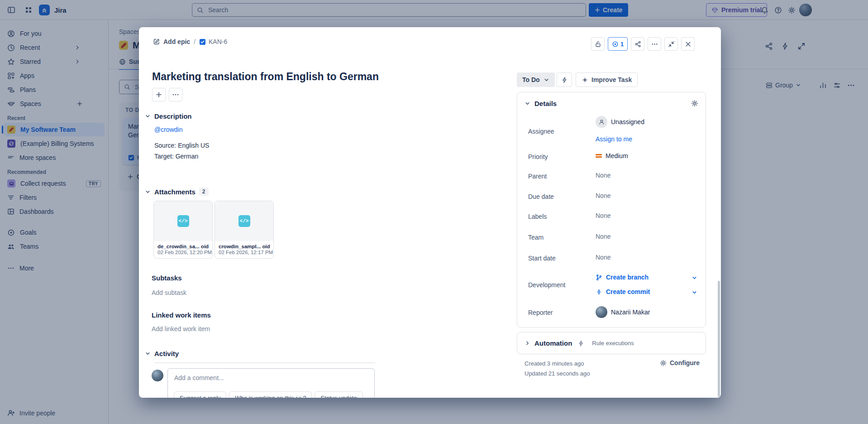  What do you see at coordinates (204, 192) in the screenshot?
I see `attachments-count-badge: 2` at bounding box center [204, 192].